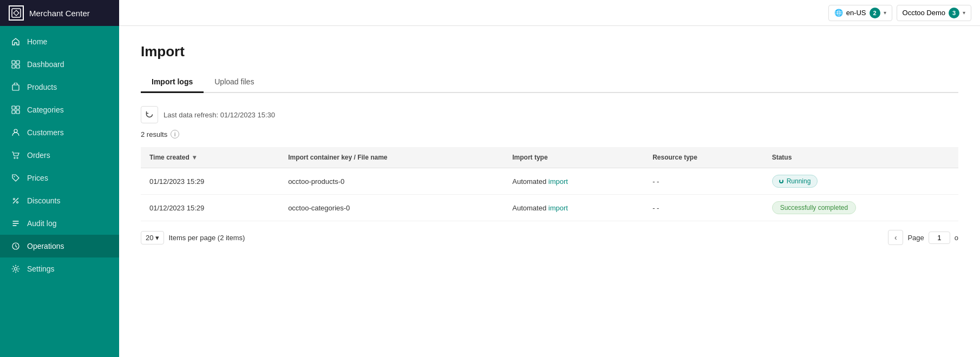  What do you see at coordinates (550, 208) in the screenshot?
I see `table-row: 01/12/2023 15:29occtoo-categories-0Autom…` at bounding box center [550, 208].